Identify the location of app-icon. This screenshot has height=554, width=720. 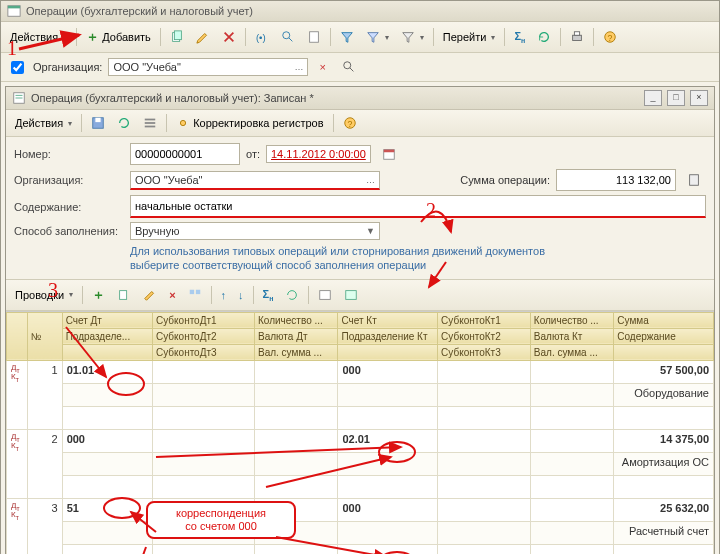
(14, 11).